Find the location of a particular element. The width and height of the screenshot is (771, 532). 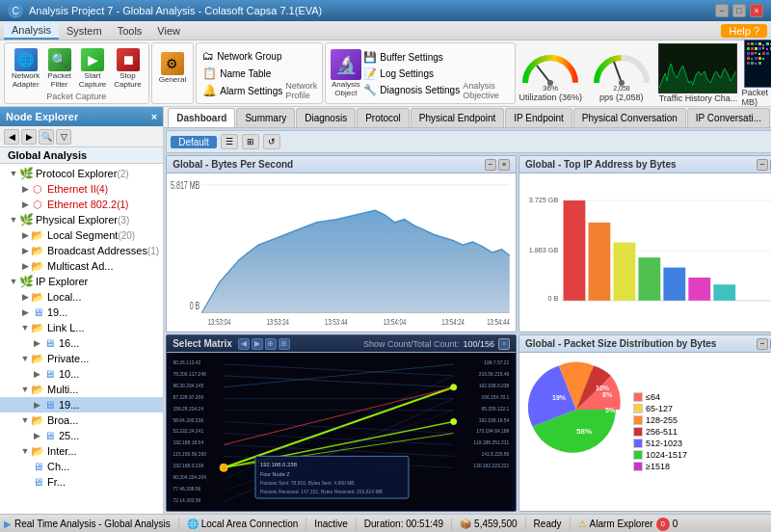

tree-item-ch: 🖥 Ch... is located at coordinates (81, 466).